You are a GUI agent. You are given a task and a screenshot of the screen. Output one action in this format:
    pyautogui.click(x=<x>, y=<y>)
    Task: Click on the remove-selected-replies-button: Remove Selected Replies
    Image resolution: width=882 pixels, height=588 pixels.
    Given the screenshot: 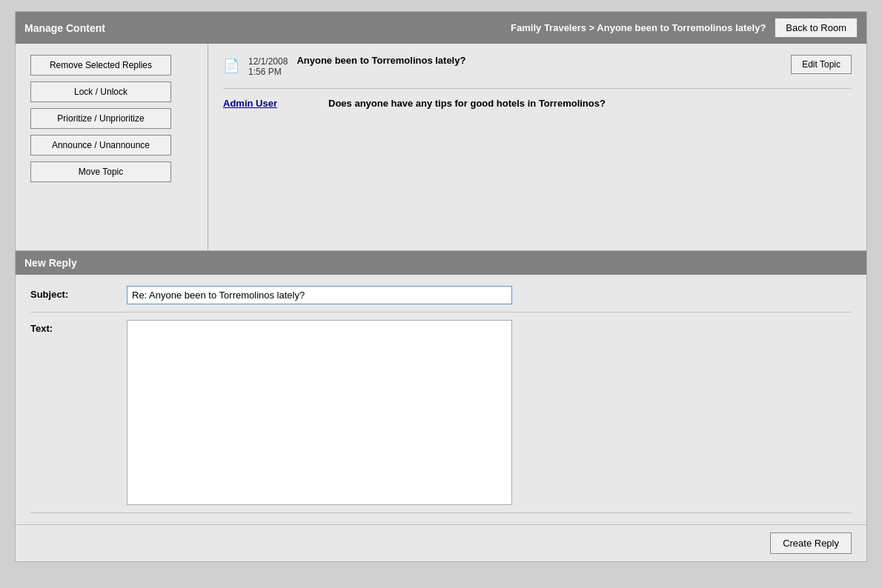 What is the action you would take?
    pyautogui.click(x=101, y=65)
    